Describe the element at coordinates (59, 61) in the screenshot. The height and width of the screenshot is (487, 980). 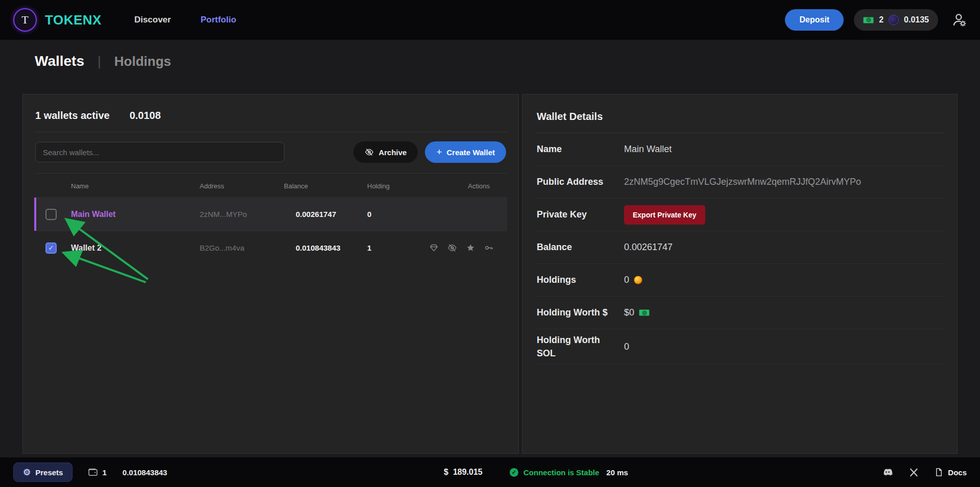
I see `tab-wallets: Wallets` at that location.